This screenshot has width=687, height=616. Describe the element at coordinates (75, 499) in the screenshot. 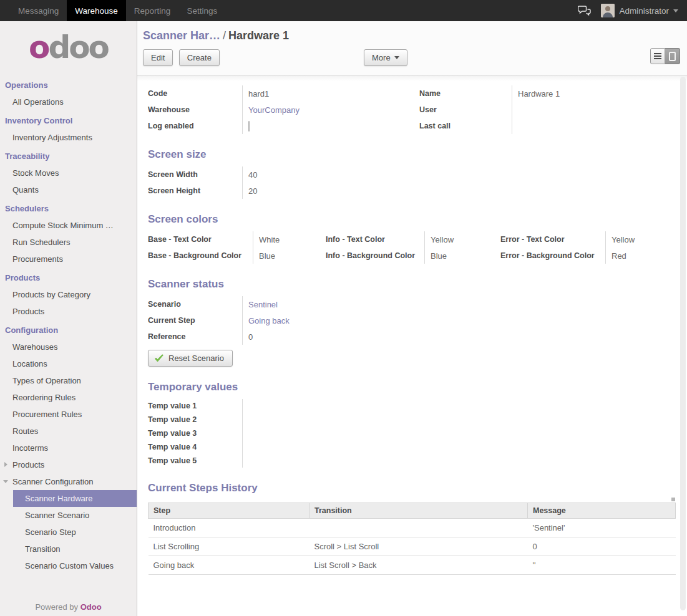

I see `sidebar-item-scanner-hardware: Scanner Hardware` at that location.